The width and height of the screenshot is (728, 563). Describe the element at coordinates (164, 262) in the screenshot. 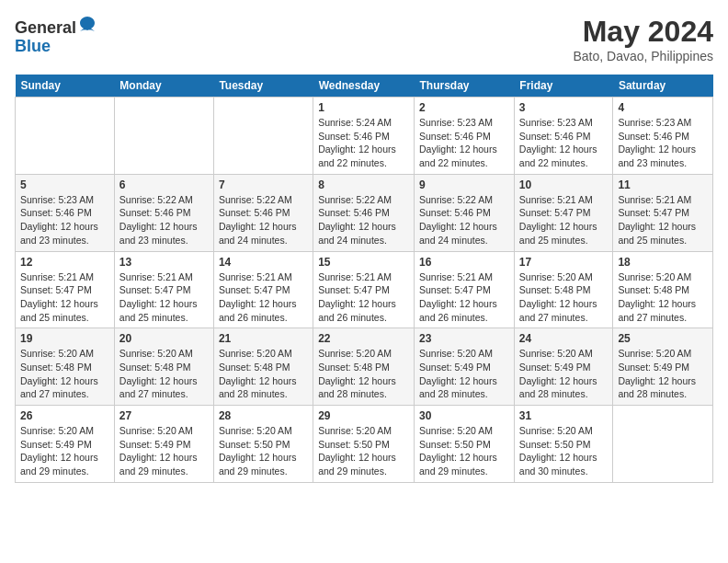

I see `day-number: 13` at that location.